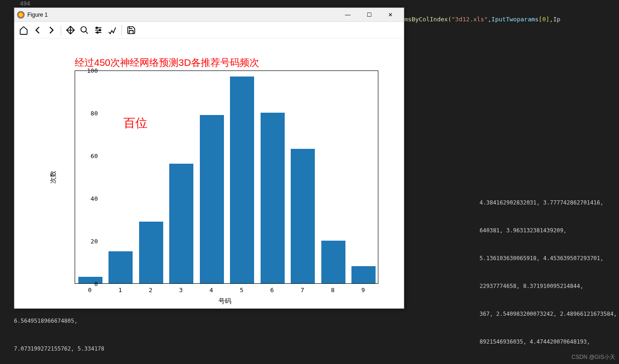 This screenshot has height=364, width=619. I want to click on y-tick-label: 80, so click(94, 113).